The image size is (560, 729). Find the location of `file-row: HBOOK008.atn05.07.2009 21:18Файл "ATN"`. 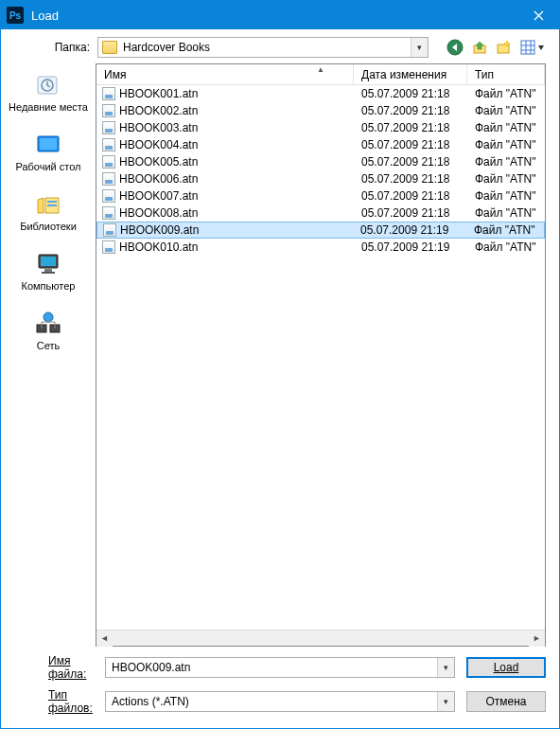

file-row: HBOOK008.atn05.07.2009 21:18Файл "ATN" is located at coordinates (321, 213).